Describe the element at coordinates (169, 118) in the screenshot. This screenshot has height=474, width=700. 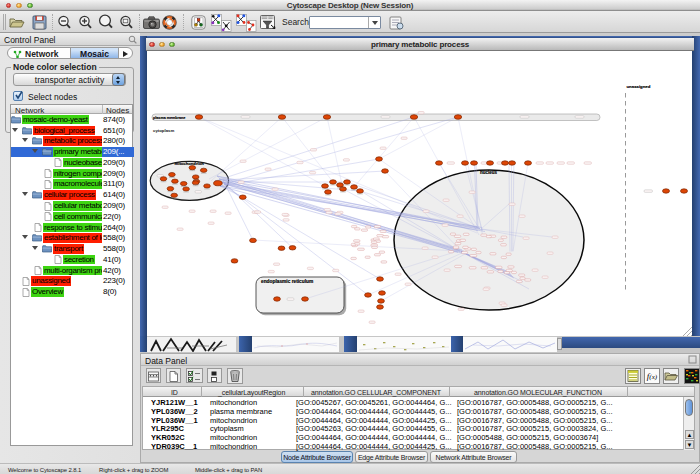
I see `svg-text: plasma membrane` at that location.